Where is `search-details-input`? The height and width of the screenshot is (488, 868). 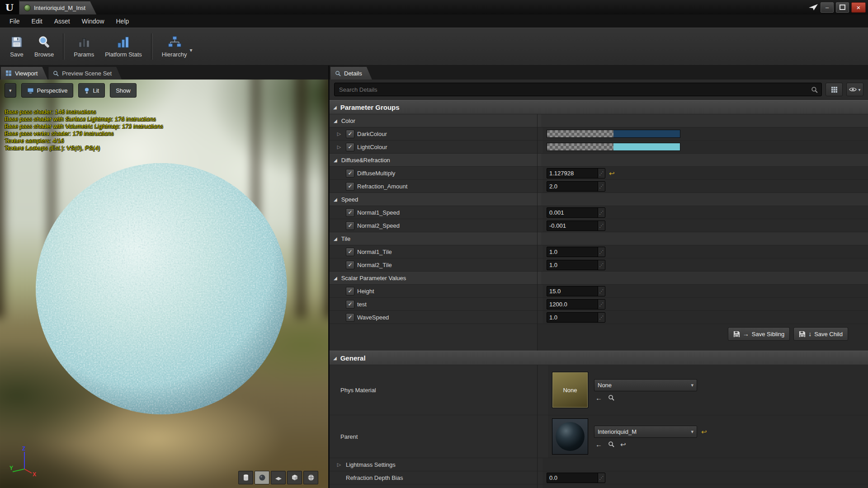
search-details-input is located at coordinates (573, 89).